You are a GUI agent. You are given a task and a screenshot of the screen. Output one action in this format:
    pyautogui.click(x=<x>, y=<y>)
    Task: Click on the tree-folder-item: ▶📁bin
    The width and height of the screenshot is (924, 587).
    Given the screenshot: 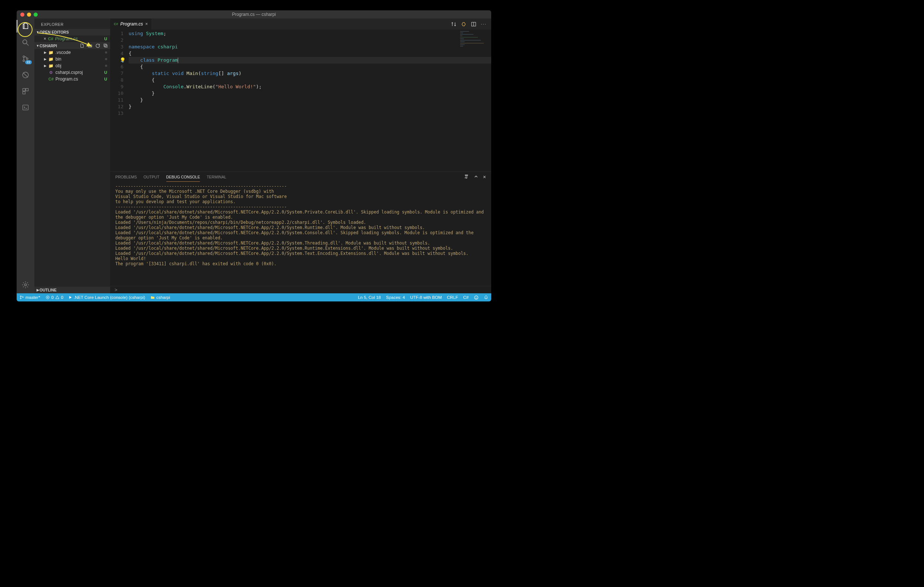 What is the action you would take?
    pyautogui.click(x=72, y=59)
    